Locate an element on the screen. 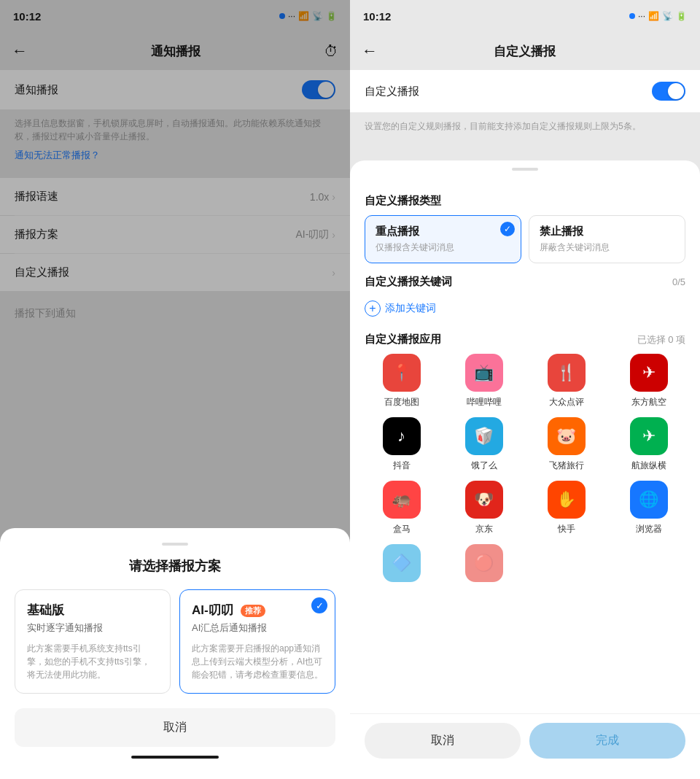  ai-plan-subtitle: AI汇总后通知播报 is located at coordinates (257, 628).